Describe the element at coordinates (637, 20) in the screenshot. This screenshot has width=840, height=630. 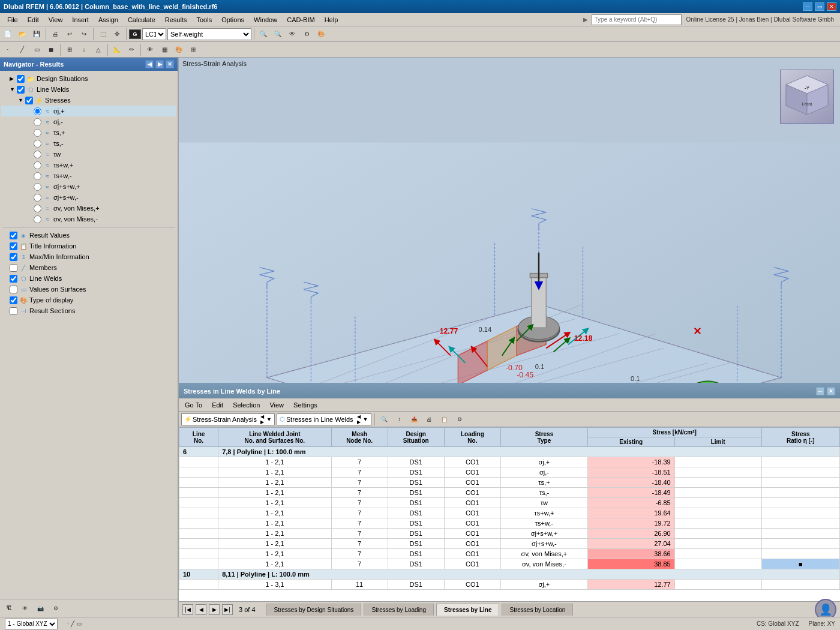
I see `keyword-search-input` at that location.